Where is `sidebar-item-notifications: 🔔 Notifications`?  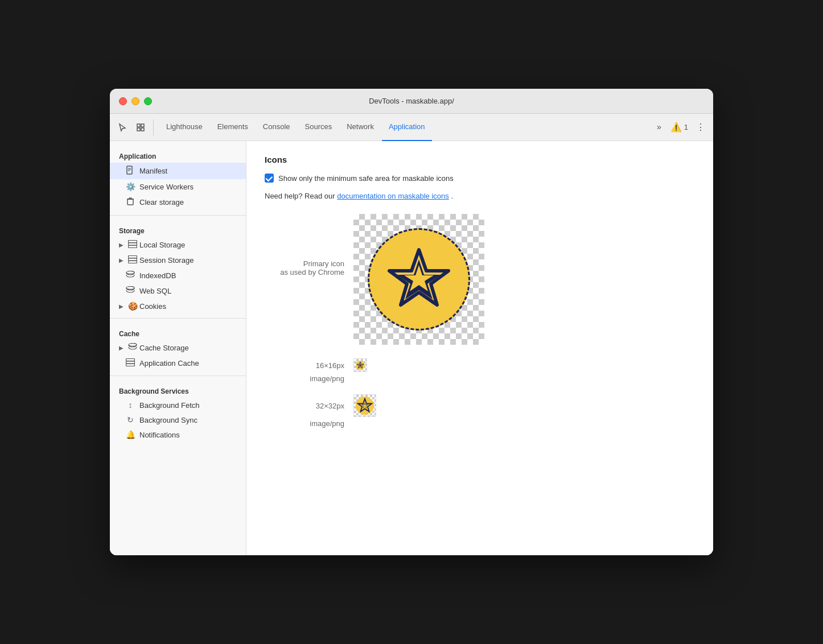 sidebar-item-notifications: 🔔 Notifications is located at coordinates (178, 435).